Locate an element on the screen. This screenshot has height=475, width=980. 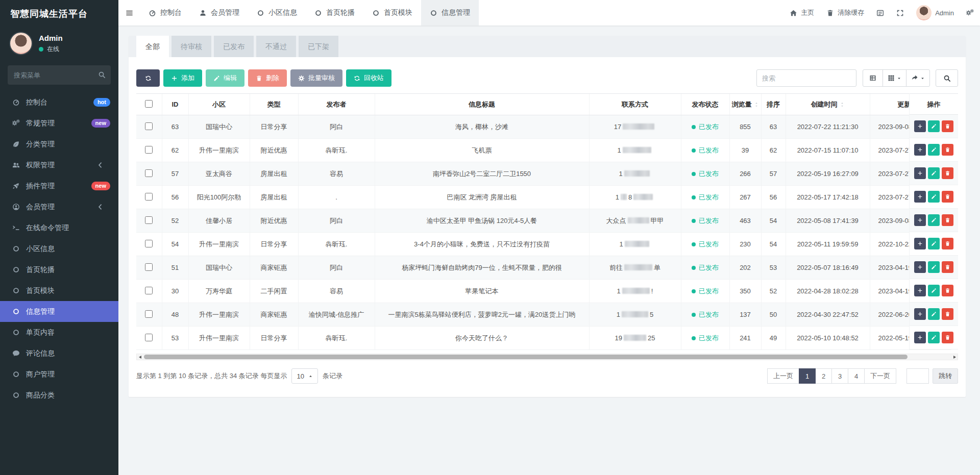
page-button-3: 3 is located at coordinates (840, 376).